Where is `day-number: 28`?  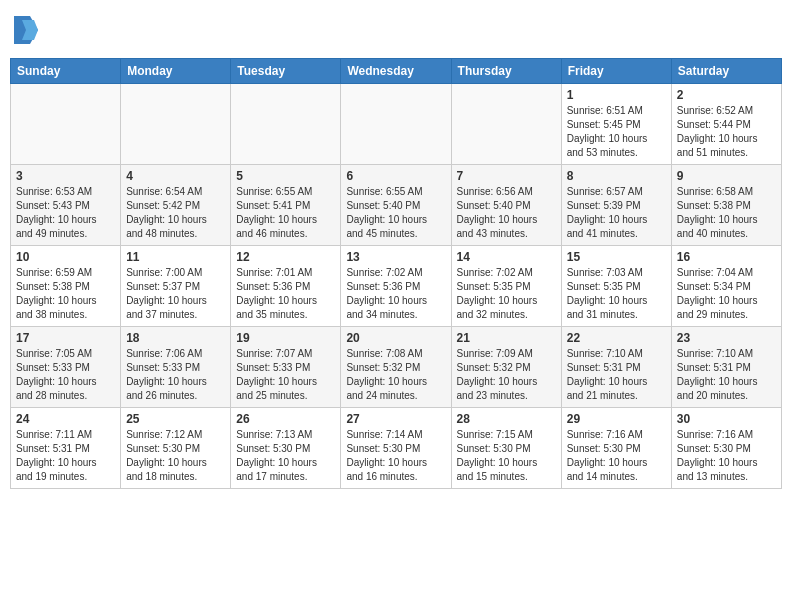
day-number: 28 is located at coordinates (506, 419).